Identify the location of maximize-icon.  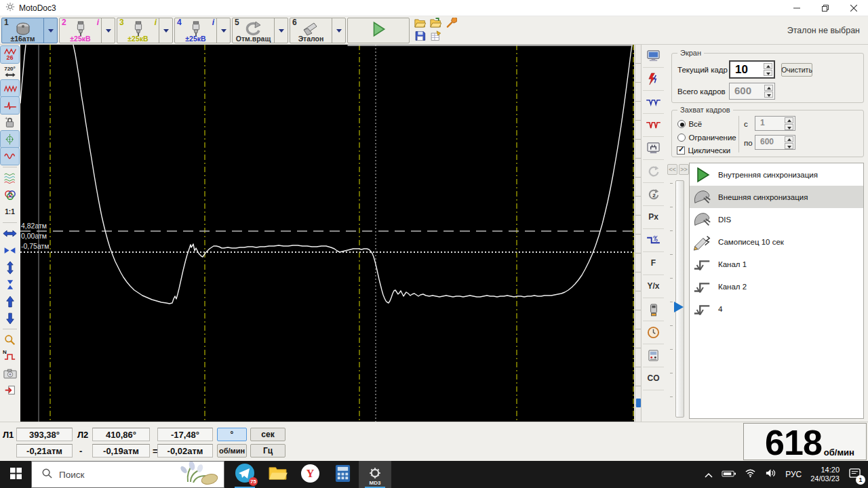
(825, 8).